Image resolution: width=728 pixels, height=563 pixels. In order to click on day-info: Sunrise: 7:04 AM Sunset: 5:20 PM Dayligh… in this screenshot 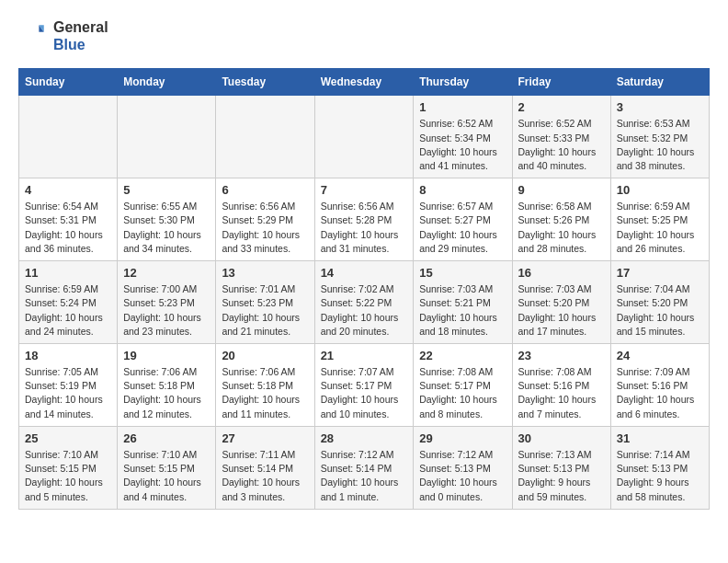, I will do `click(660, 311)`.